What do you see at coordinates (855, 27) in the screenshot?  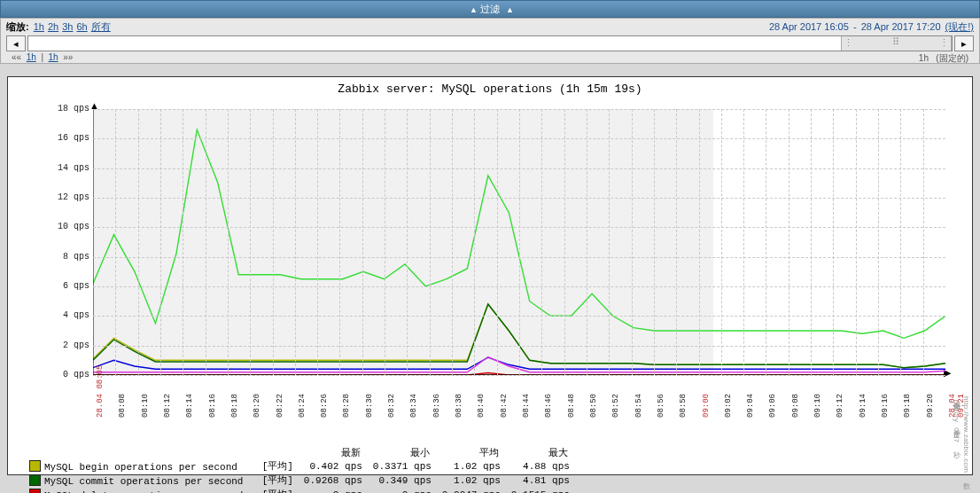 I see `range-sep: -` at bounding box center [855, 27].